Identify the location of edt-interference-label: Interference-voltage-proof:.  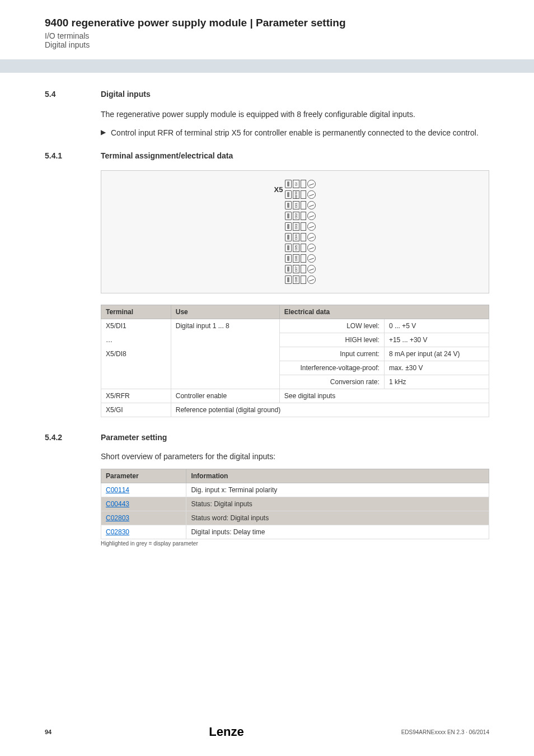
(331, 368).